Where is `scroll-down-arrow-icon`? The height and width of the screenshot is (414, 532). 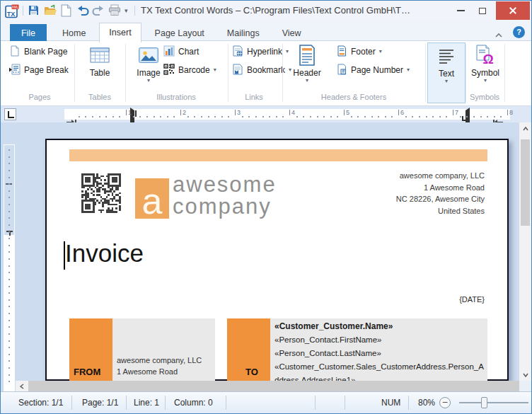 scroll-down-arrow-icon is located at coordinates (525, 375).